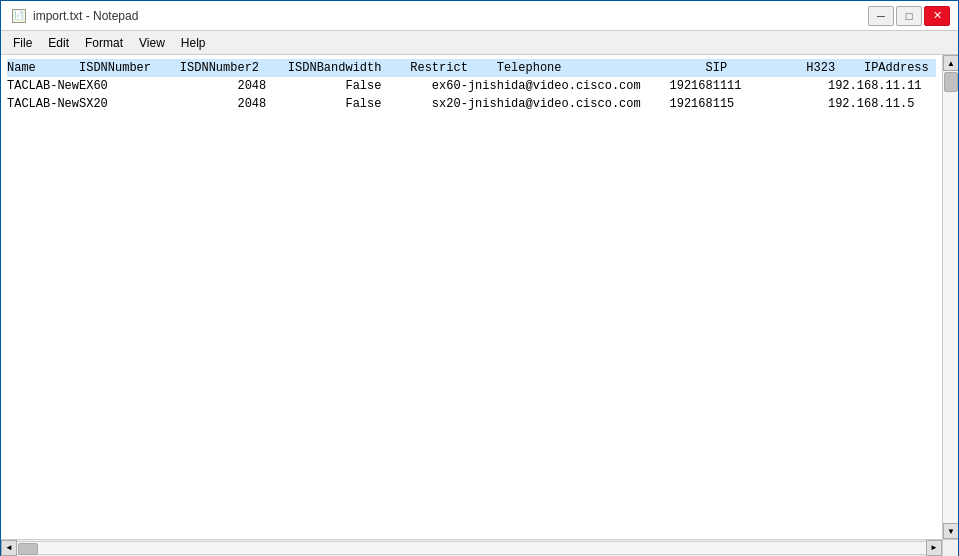 This screenshot has width=959, height=556. I want to click on horizontal-scrollbar: ◄ ►, so click(472, 548).